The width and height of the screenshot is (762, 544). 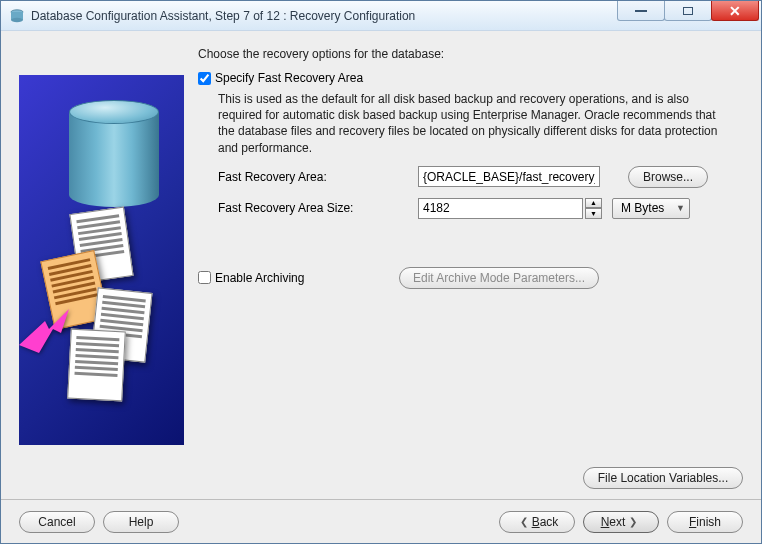 I want to click on finish-button: Finish, so click(x=705, y=522).